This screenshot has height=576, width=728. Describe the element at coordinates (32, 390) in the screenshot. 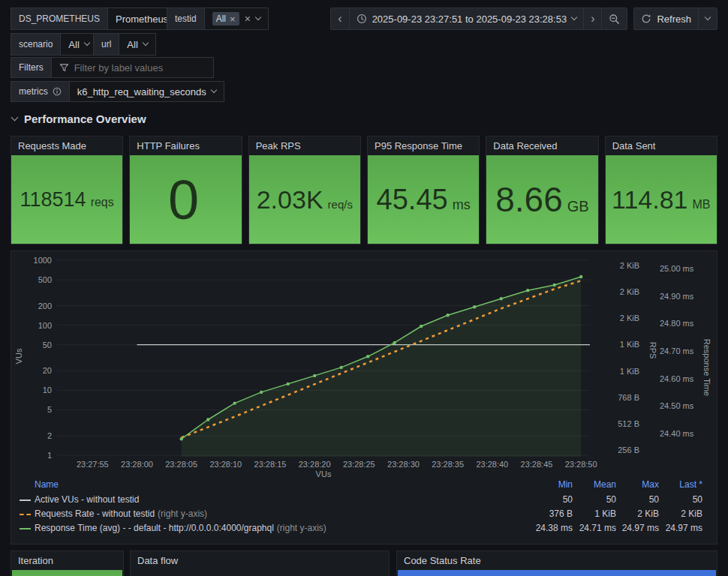

I see `axis-tick: 10` at that location.